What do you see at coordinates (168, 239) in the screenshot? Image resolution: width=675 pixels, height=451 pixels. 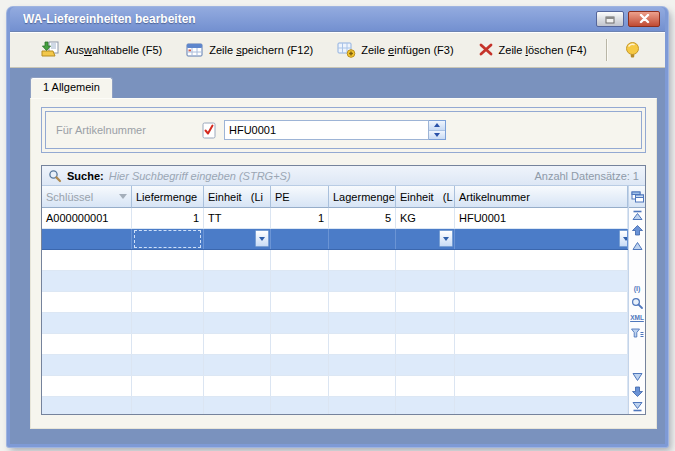 I see `cell-liefermenge-focused` at bounding box center [168, 239].